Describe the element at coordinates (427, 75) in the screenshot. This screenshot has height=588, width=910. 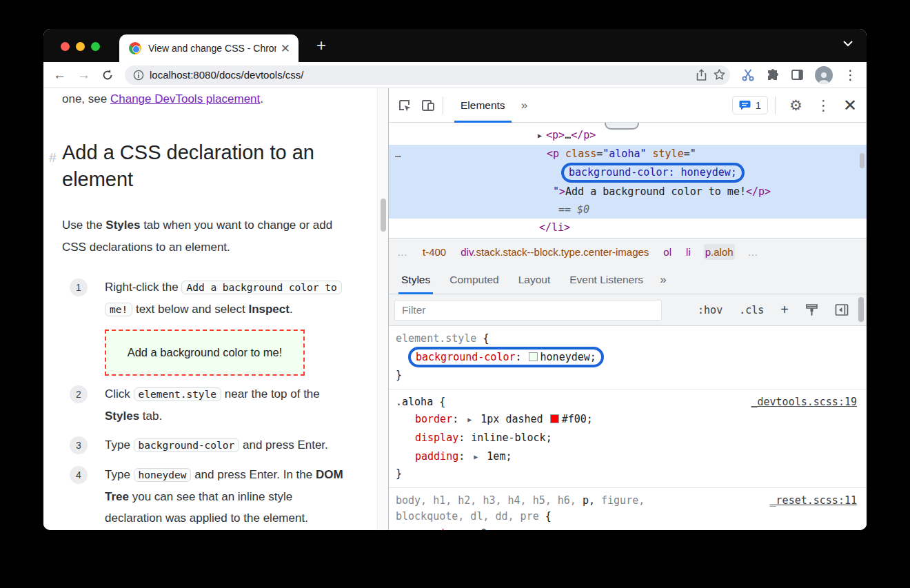
I see `address-bar: localhost:8080/docs/devtools/css/` at that location.